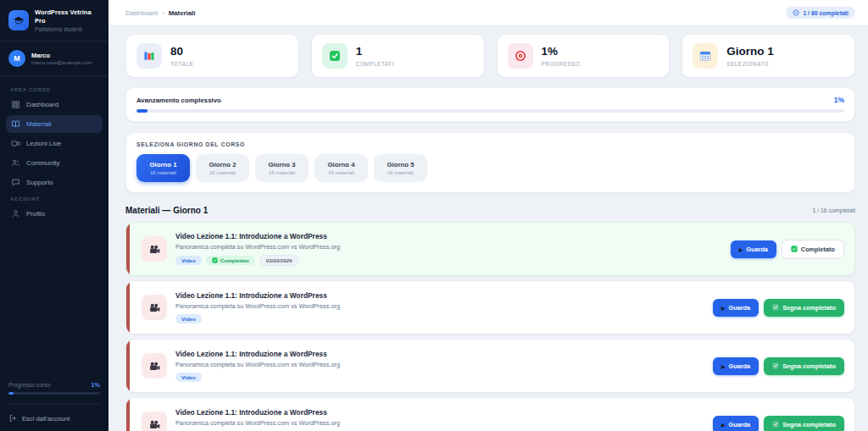 Image resolution: width=868 pixels, height=431 pixels. Describe the element at coordinates (19, 20) in the screenshot. I see `graduation-cap-icon` at that location.